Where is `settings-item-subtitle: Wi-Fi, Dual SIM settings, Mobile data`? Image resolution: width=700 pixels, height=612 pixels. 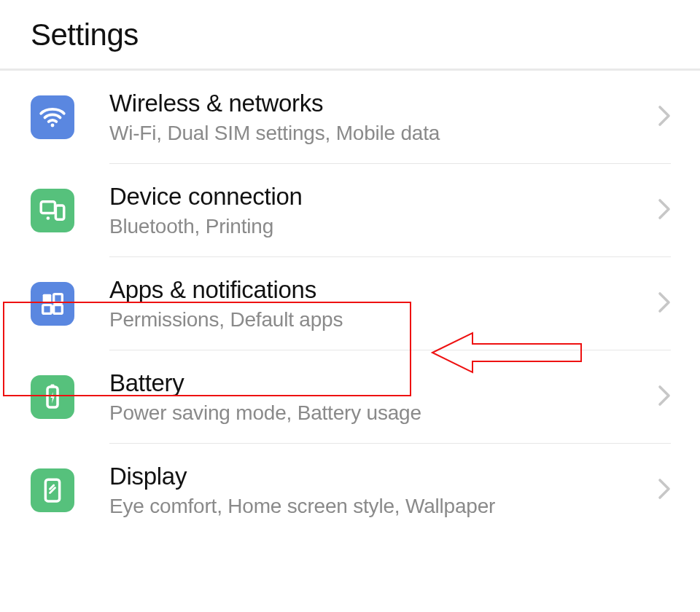
settings-item-subtitle: Wi-Fi, Dual SIM settings, Mobile data is located at coordinates (378, 133).